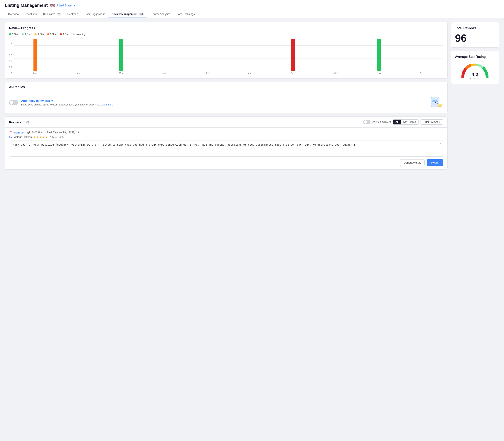 This screenshot has height=441, width=504. What do you see at coordinates (17, 87) in the screenshot?
I see `ai-replies-title: AI-Replies` at bounding box center [17, 87].